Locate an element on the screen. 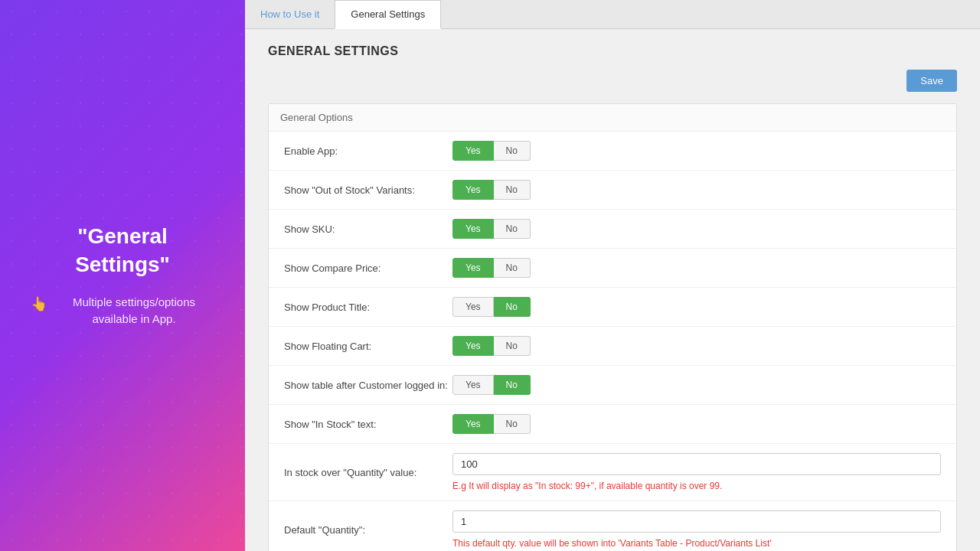  setting-label: In stock over "Quantity" value: is located at coordinates (368, 473).